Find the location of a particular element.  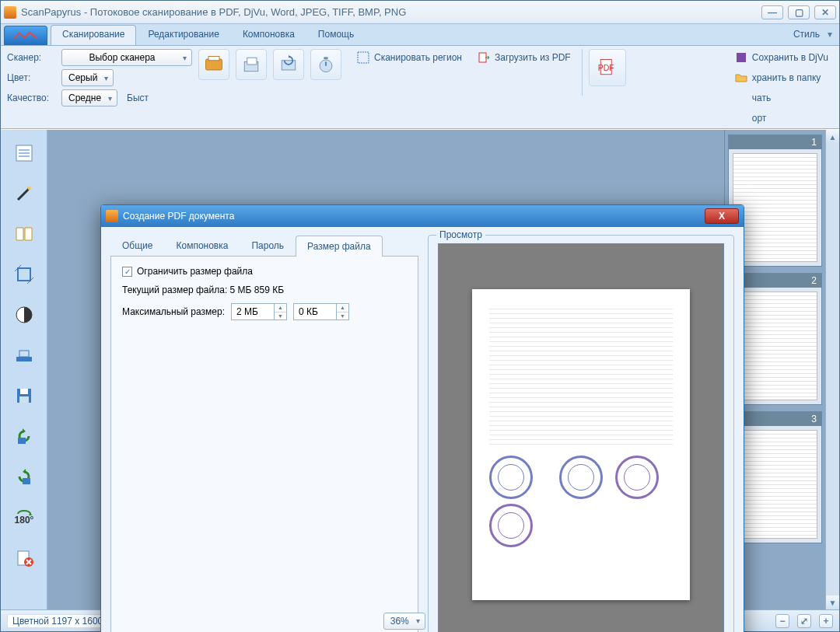

maximize-button: ▢ is located at coordinates (799, 12).